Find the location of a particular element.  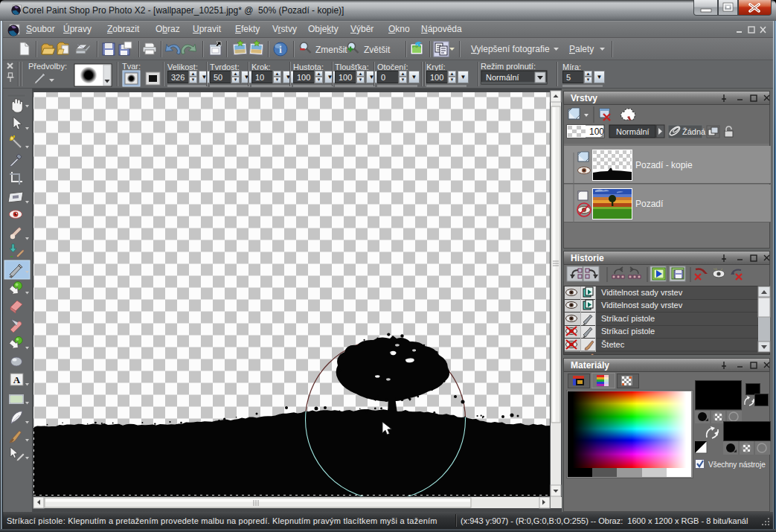

svg-text: Zmenšit is located at coordinates (332, 50).